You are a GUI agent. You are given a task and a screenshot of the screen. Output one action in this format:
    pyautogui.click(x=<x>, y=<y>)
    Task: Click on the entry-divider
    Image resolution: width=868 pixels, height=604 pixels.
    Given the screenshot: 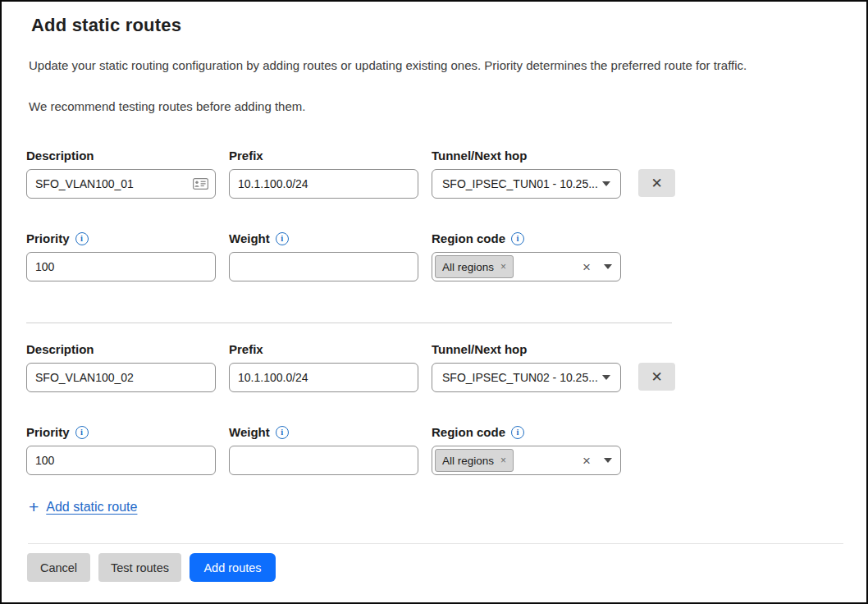 What is the action you would take?
    pyautogui.click(x=349, y=323)
    